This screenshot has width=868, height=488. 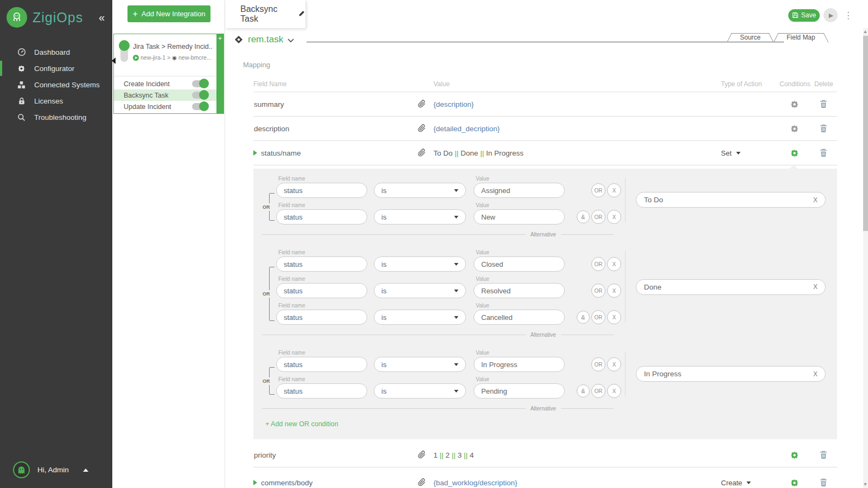 I want to click on entity-selector: rem.task, so click(x=265, y=39).